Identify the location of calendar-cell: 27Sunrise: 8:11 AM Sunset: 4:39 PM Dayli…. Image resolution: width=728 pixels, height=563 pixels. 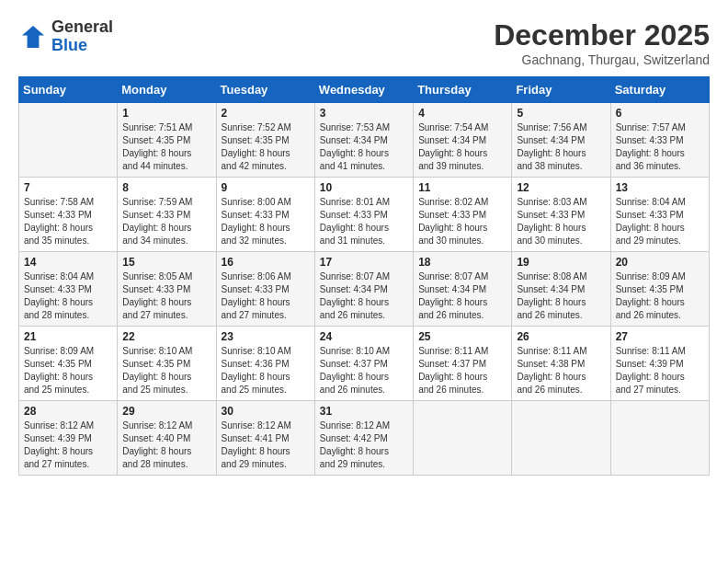
(660, 364).